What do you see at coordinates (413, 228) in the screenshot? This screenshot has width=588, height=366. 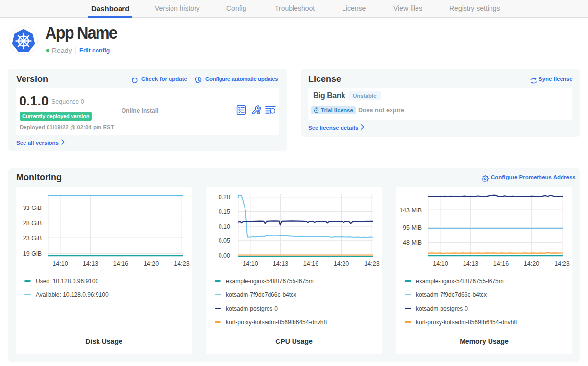 I see `svg-text: 95 MiB` at bounding box center [413, 228].